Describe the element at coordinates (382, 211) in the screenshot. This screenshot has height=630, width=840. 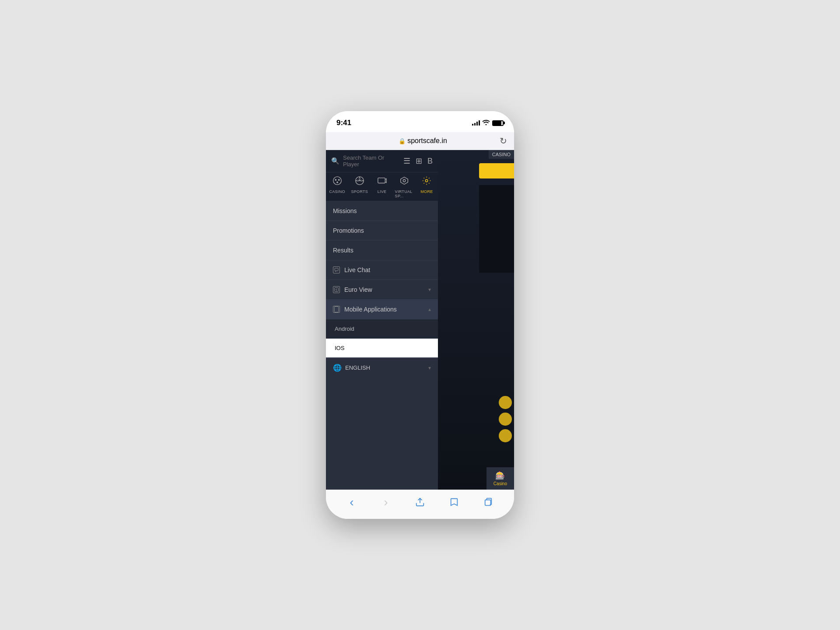
I see `menu-item-missions: Missions` at that location.